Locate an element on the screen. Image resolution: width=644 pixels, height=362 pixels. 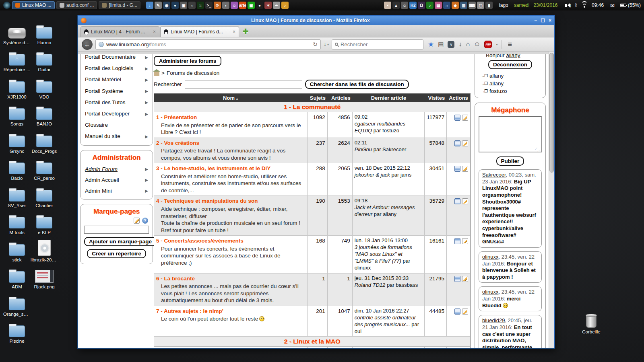
adblock-plus-icon: ABP is located at coordinates (488, 44).